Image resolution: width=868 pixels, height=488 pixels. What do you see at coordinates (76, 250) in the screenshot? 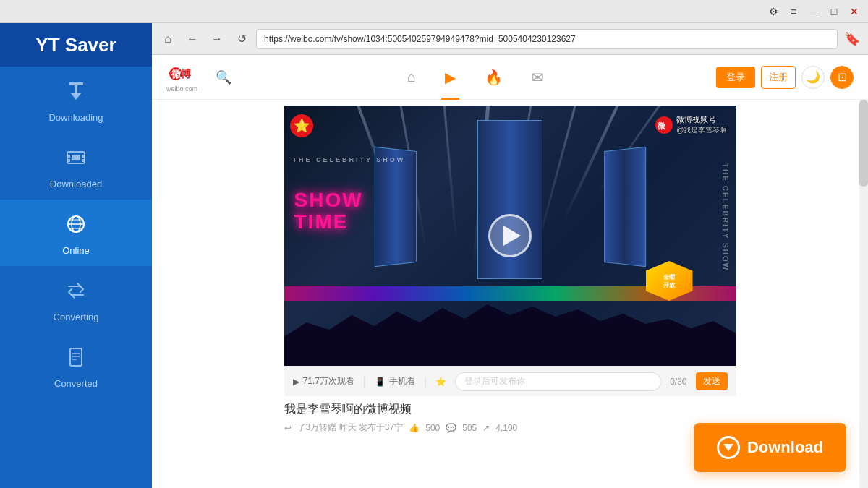
I see `online-label: Online` at bounding box center [76, 250].